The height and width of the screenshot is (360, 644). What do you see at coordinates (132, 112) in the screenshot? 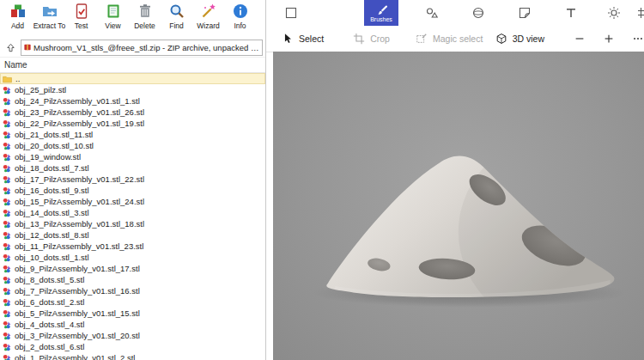
I see `file-row: obj_23_PilzAssembly_v01.stl_26.stl` at bounding box center [132, 112].